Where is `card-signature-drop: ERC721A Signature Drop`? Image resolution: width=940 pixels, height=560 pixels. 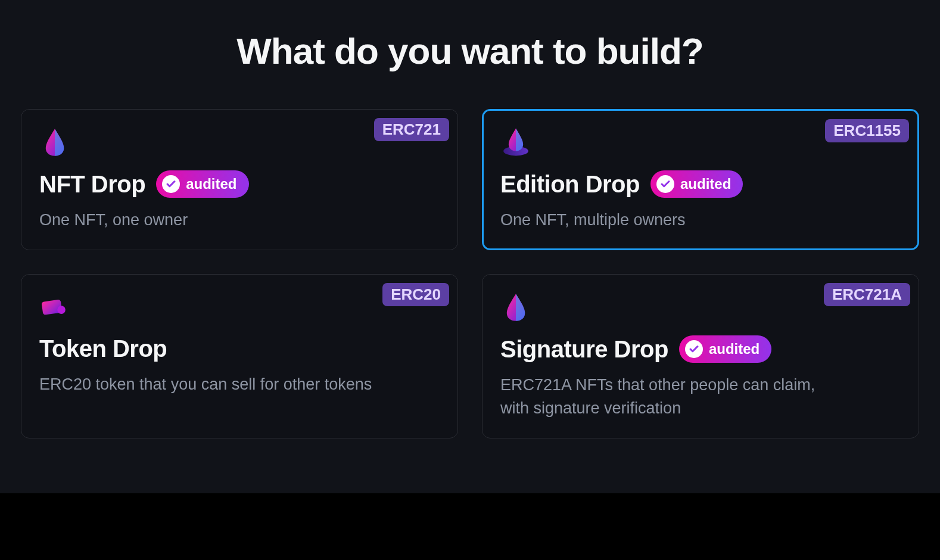 card-signature-drop: ERC721A Signature Drop is located at coordinates (701, 356).